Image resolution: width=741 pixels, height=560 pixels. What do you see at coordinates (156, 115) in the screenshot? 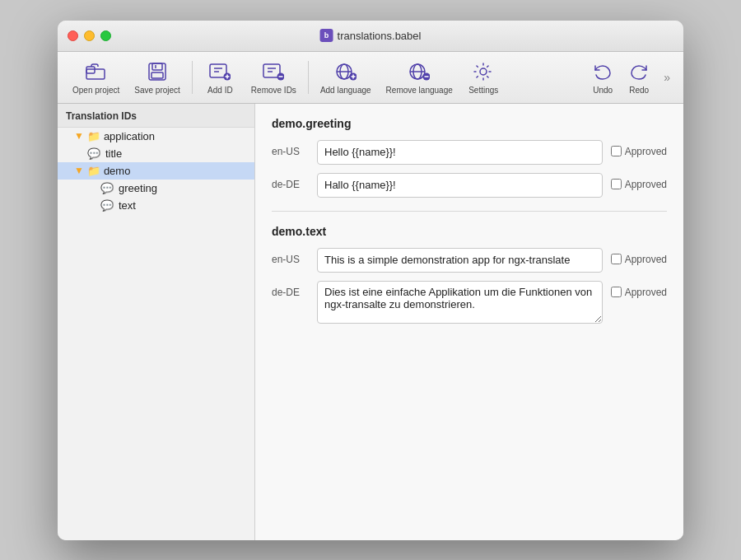
I see `sidebar-header: Translation IDs` at bounding box center [156, 115].